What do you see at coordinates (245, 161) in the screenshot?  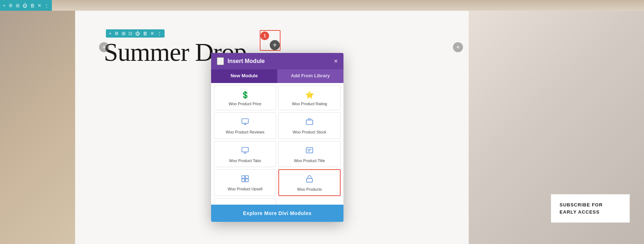 I see `woo-product-tabs-label: Woo Product Tabs` at bounding box center [245, 161].